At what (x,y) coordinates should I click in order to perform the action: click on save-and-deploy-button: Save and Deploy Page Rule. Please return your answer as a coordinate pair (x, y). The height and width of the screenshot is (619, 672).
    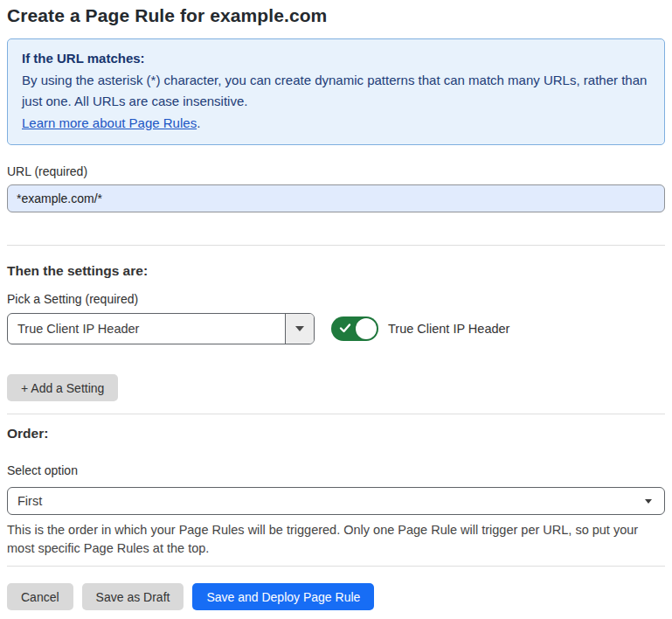
    Looking at the image, I should click on (283, 596).